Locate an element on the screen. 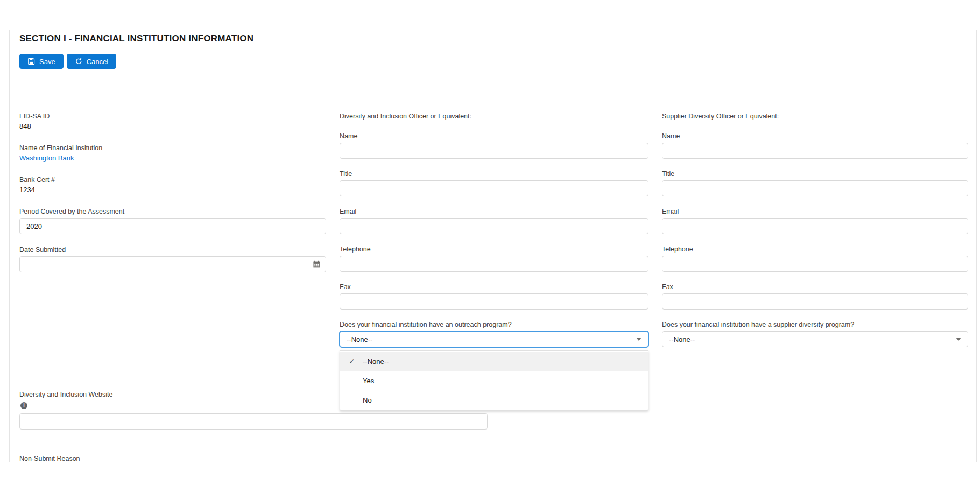 The height and width of the screenshot is (492, 980). di-name-input is located at coordinates (494, 151).